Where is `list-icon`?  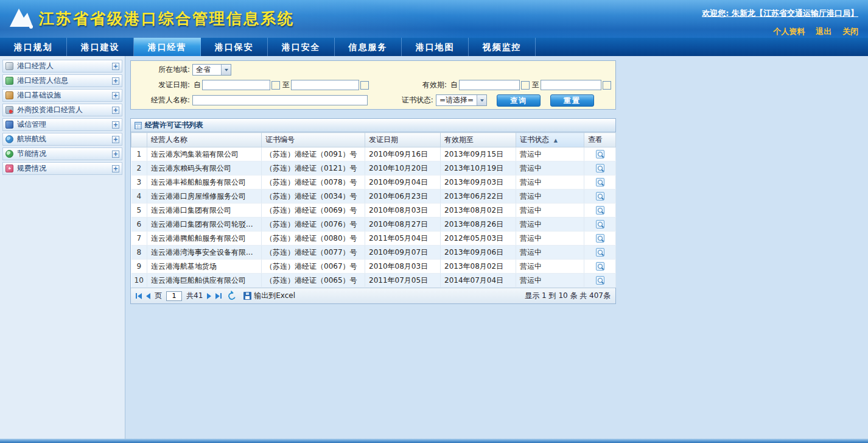 list-icon is located at coordinates (138, 126).